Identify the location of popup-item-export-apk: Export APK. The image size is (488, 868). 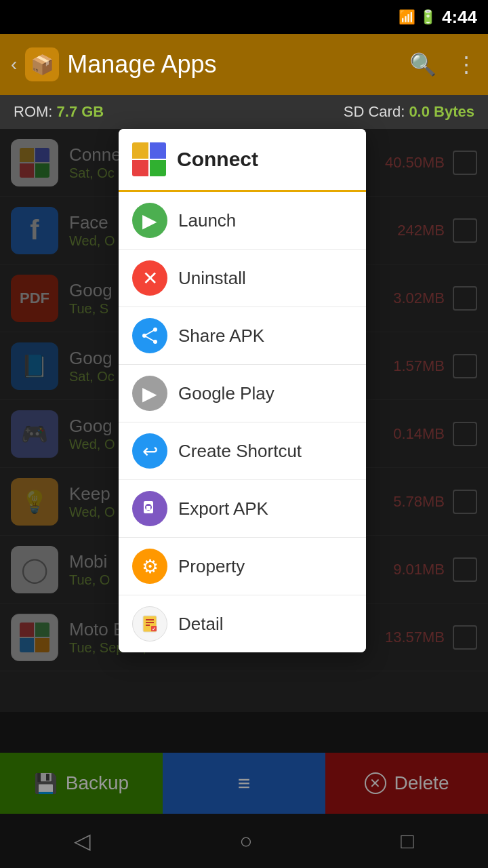
(243, 509).